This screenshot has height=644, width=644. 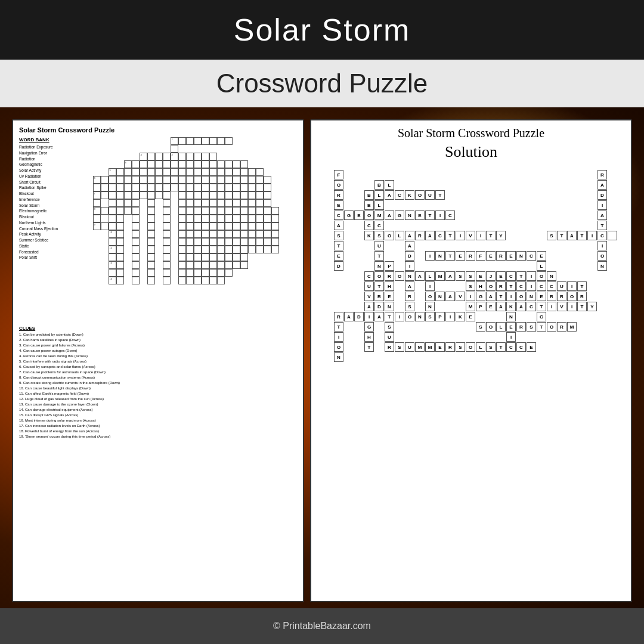 What do you see at coordinates (158, 230) in the screenshot?
I see `crossword-area: WORD BANK Radiation ExposureNavigation E…` at bounding box center [158, 230].